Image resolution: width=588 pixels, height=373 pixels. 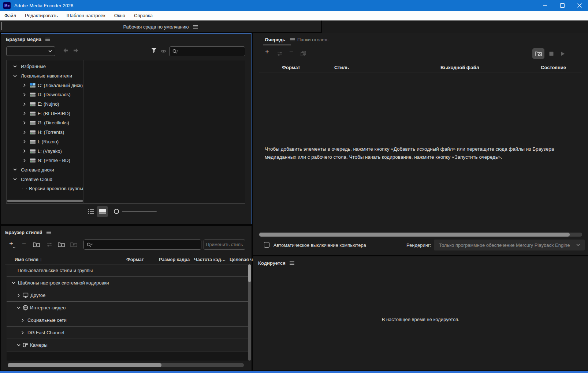 I want to click on tree-item-drive-c: C: (Локальный диск), so click(x=45, y=85).